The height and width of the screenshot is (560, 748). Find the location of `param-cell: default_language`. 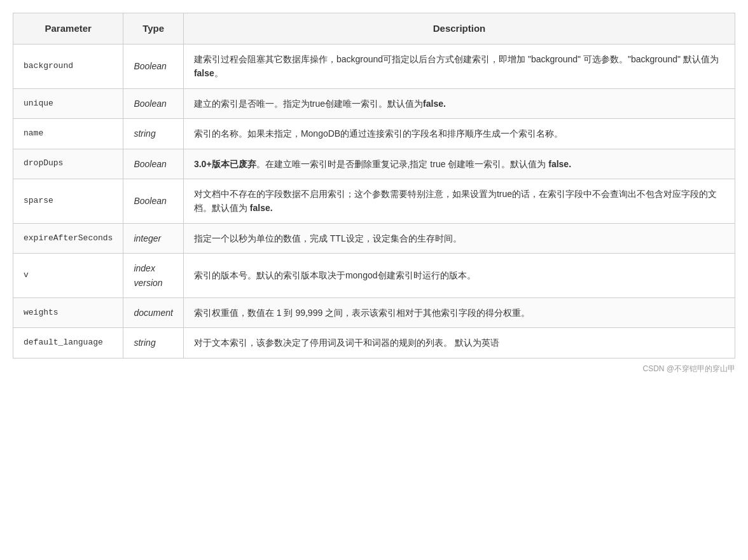

param-cell: default_language is located at coordinates (69, 343).